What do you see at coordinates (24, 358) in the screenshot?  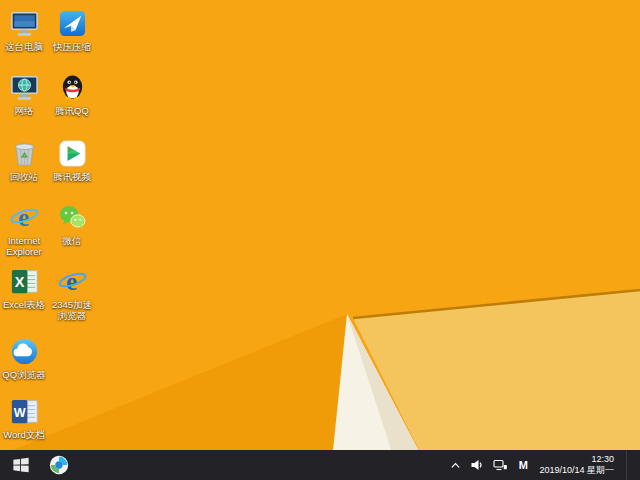 I see `desktop-icon-qq-browser: QQ浏览器` at bounding box center [24, 358].